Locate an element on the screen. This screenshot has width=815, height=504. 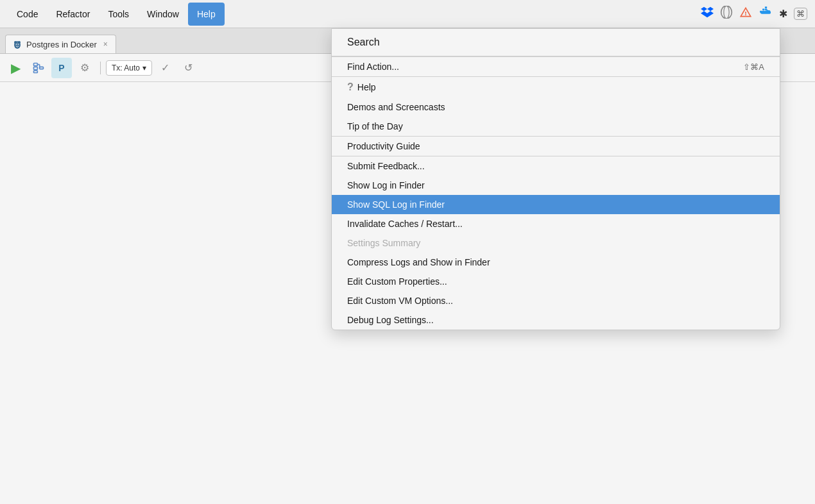
help-question-icon: ? is located at coordinates (350, 87).